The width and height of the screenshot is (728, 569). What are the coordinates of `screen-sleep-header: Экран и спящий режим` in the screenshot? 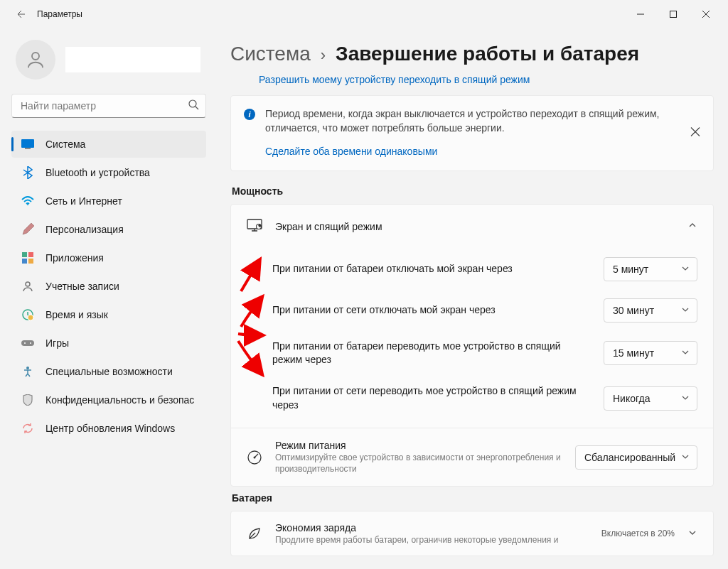 It's located at (472, 227).